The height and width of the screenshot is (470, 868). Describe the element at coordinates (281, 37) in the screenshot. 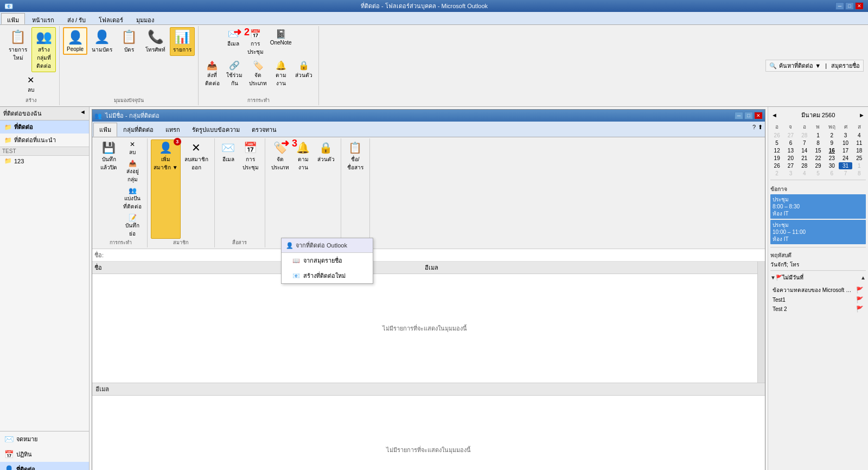

I see `btn-onenote: 📓 OneNote` at that location.